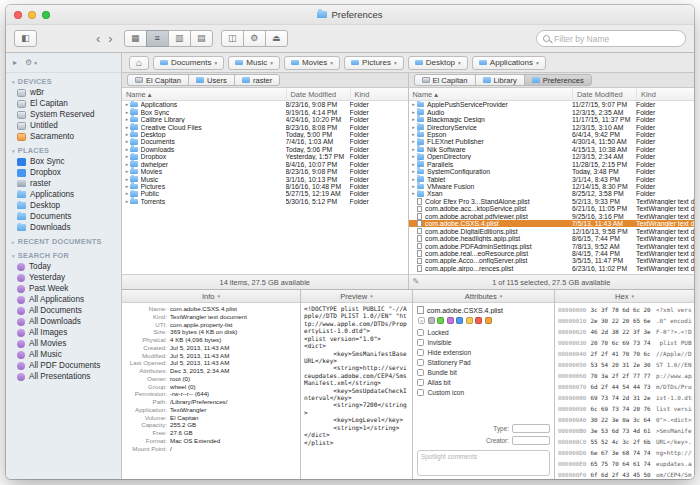 This screenshot has width=700, height=485. I want to click on breadcrumb-raster: raster, so click(257, 80).